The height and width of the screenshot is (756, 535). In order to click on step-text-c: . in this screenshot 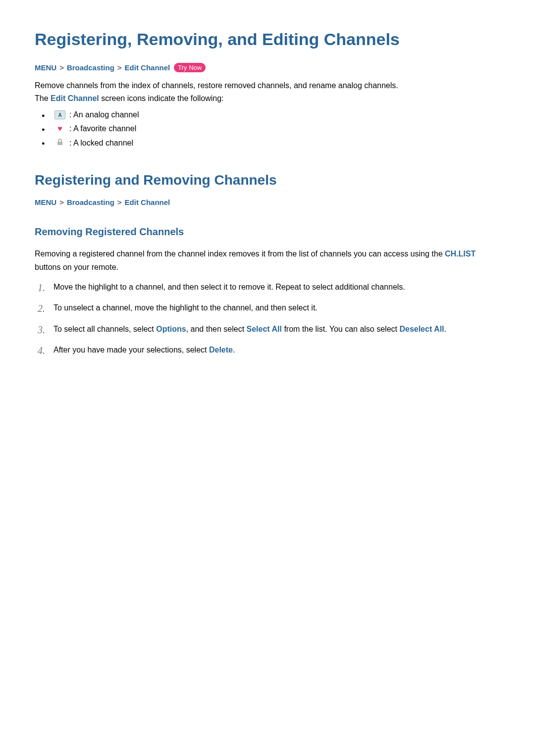, I will do `click(234, 350)`.